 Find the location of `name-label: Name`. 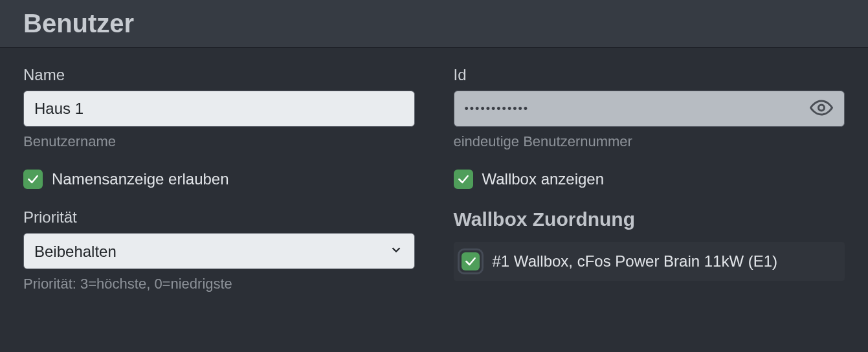

name-label: Name is located at coordinates (219, 75).